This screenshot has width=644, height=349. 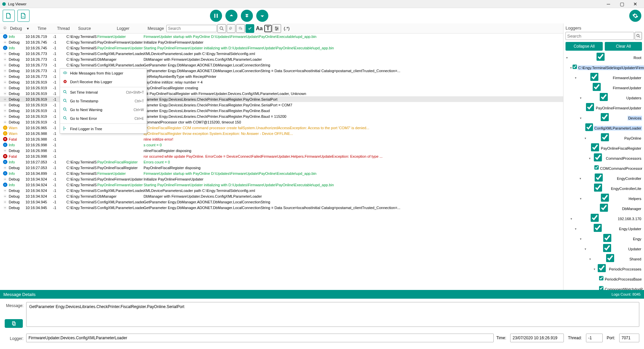 What do you see at coordinates (282, 156) in the screenshot?
I see `log-row: ✕Fatal10:16:26.998-1ror occurred while u…` at bounding box center [282, 156].